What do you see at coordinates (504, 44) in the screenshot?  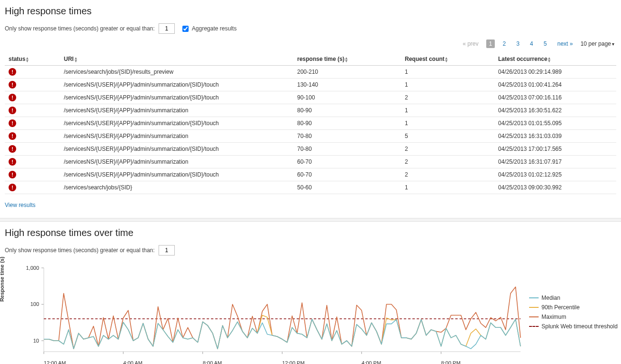 I see `pager-page-2: 2` at bounding box center [504, 44].